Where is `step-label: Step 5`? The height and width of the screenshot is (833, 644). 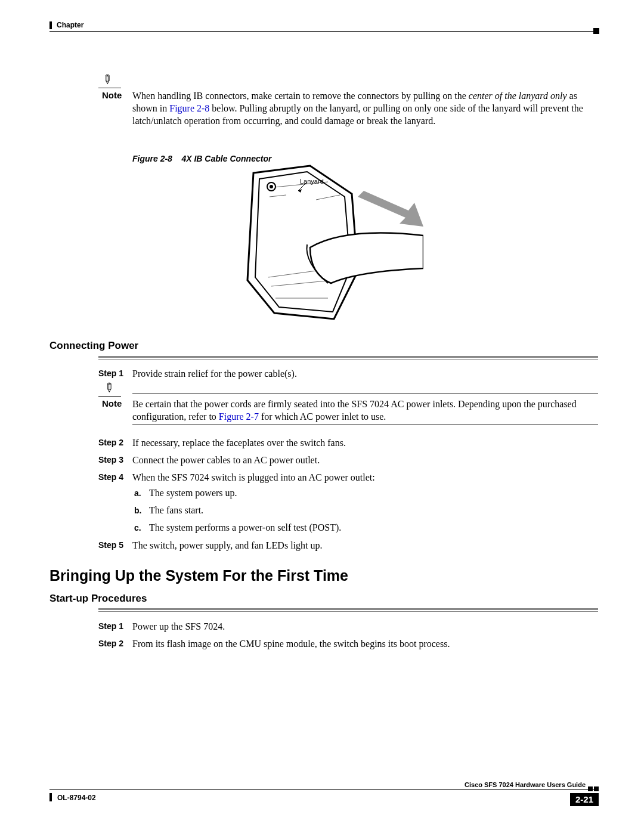
step-label: Step 5 is located at coordinates (111, 545).